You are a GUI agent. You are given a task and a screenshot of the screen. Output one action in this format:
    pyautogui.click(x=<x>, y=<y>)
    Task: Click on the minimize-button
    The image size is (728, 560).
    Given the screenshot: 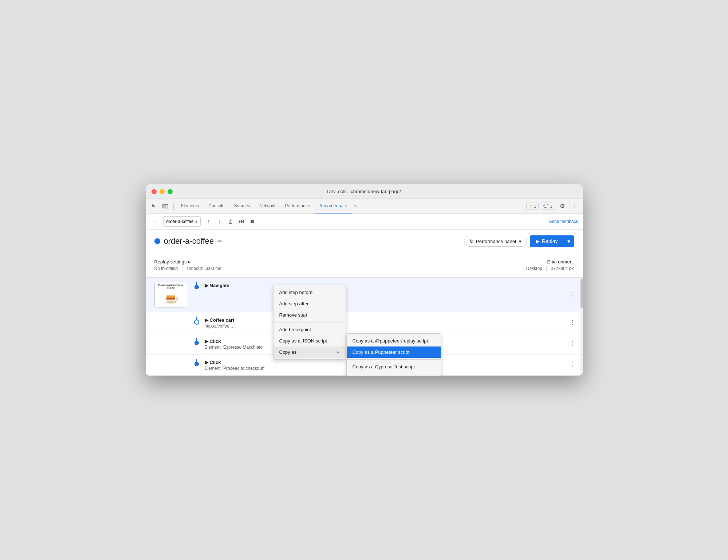 What is the action you would take?
    pyautogui.click(x=162, y=192)
    